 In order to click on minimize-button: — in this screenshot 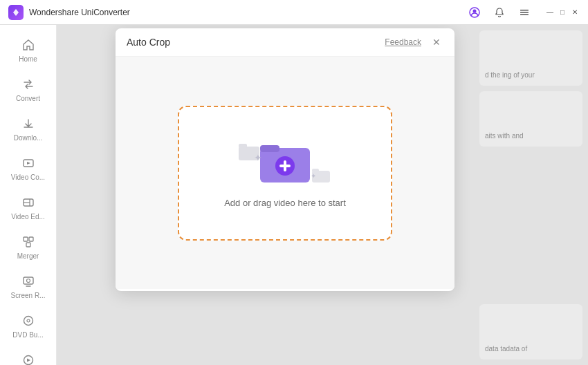, I will do `click(550, 12)`.